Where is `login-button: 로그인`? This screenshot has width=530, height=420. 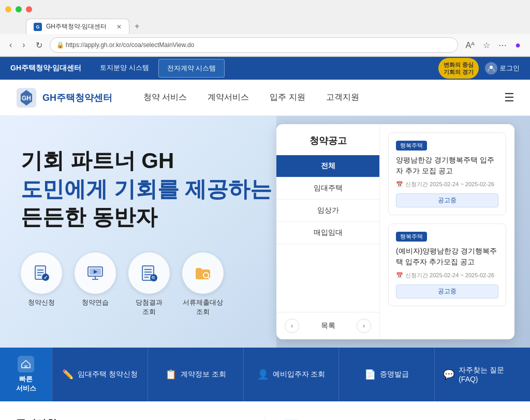
login-button: 로그인 is located at coordinates (502, 68).